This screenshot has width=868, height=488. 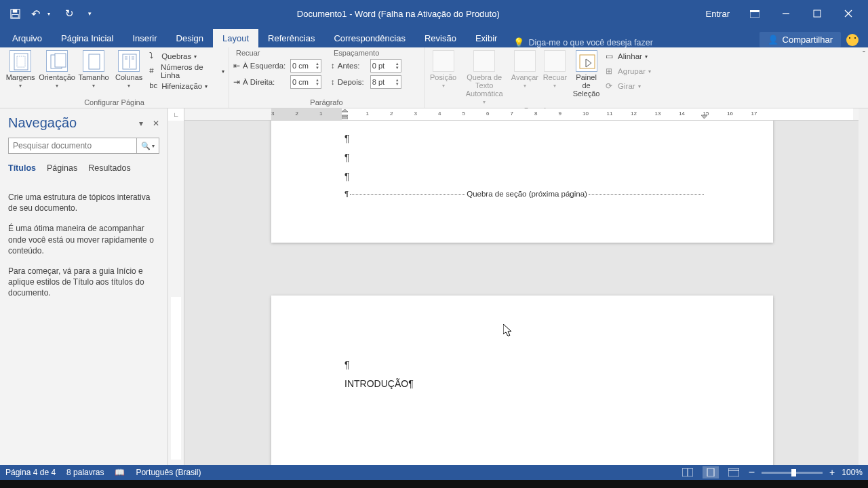 What do you see at coordinates (306, 82) in the screenshot?
I see `indent-right-input: 0 cm▲▼` at bounding box center [306, 82].